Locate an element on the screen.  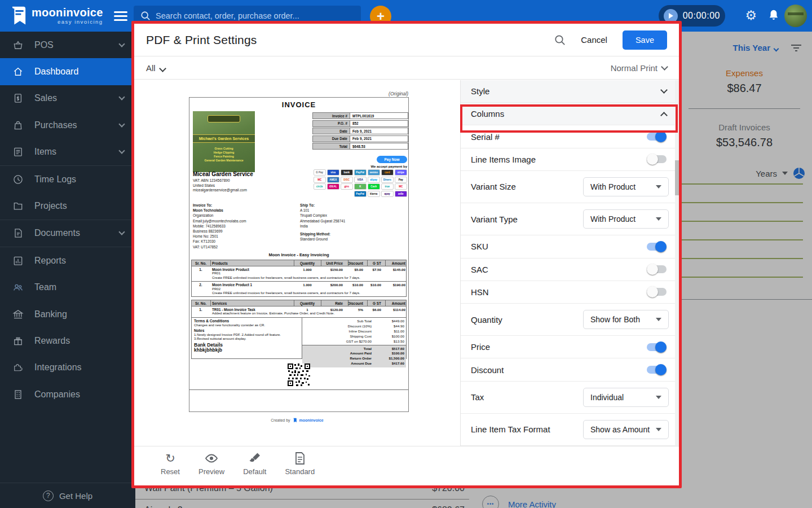
hamburger-menu-icon is located at coordinates (121, 16).